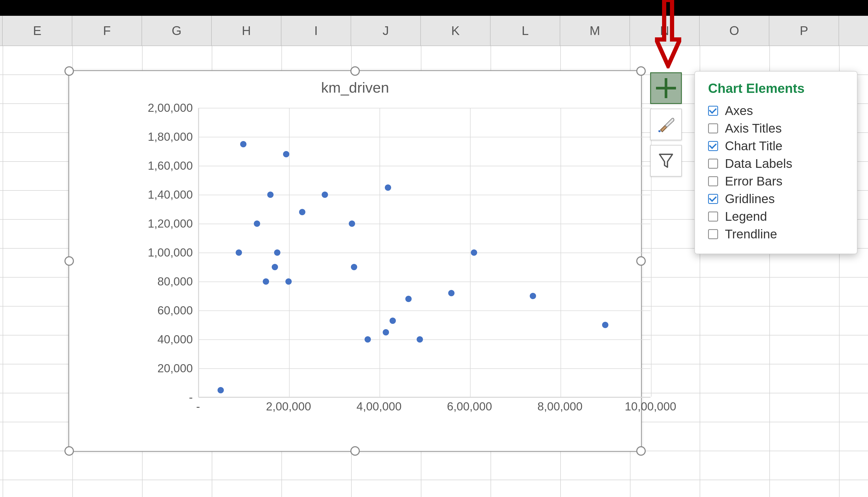  I want to click on option-label: Axis Titles, so click(753, 128).